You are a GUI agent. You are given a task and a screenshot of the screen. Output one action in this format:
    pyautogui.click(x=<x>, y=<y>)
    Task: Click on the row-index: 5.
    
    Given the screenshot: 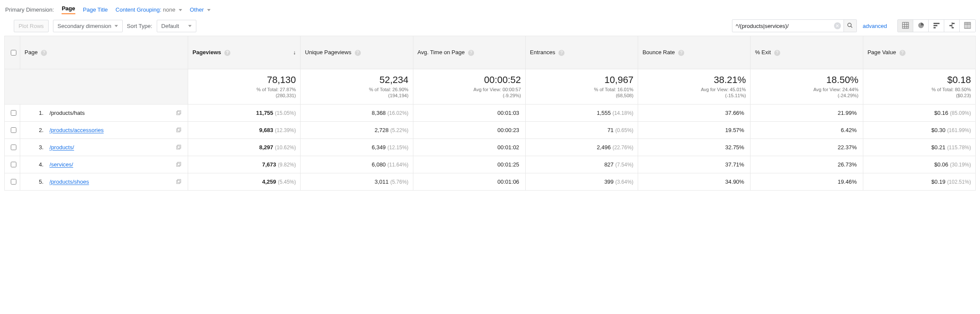 What is the action you would take?
    pyautogui.click(x=35, y=182)
    